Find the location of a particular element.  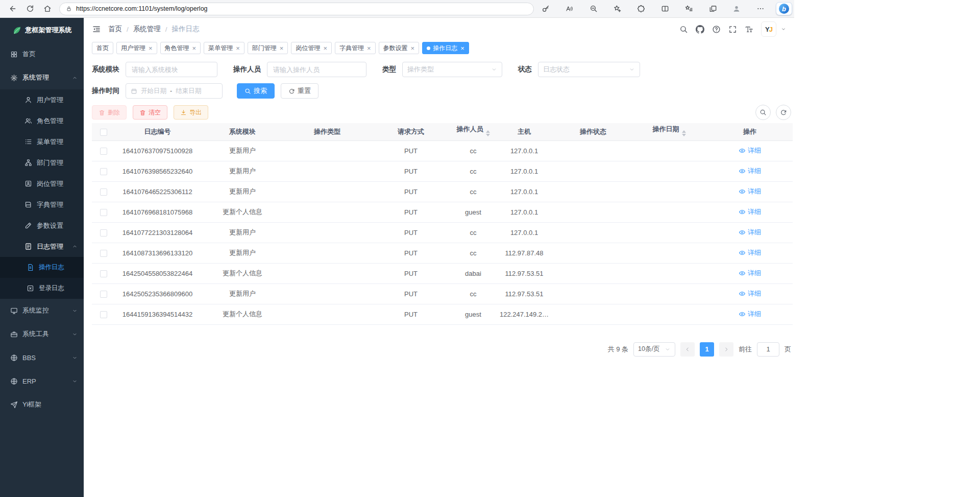

sidebar-item-0: 首页 is located at coordinates (42, 54).